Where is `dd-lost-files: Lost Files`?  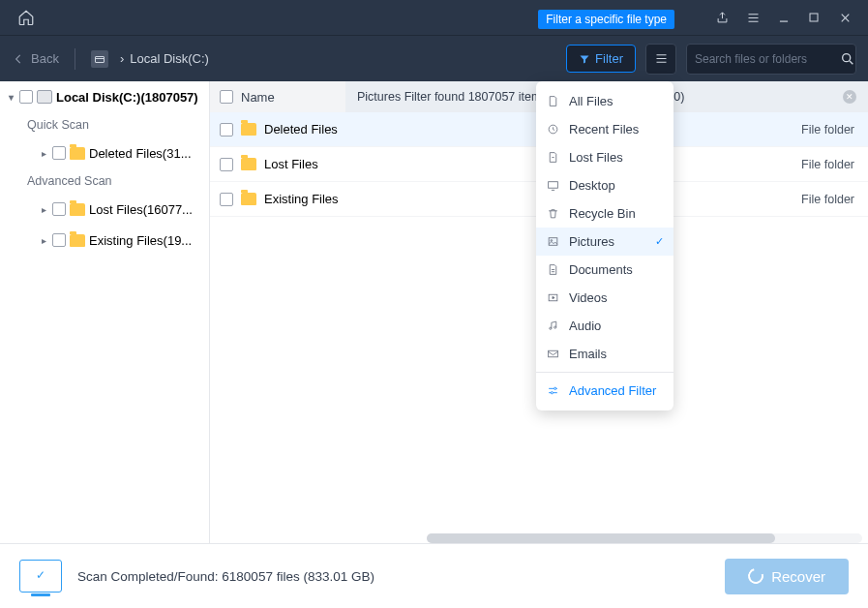 dd-lost-files: Lost Files is located at coordinates (605, 157).